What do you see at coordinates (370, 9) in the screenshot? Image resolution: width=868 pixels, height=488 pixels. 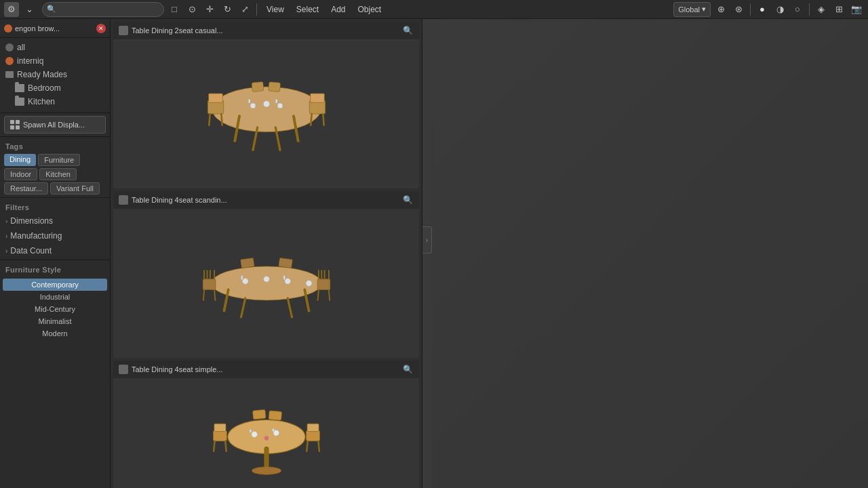 I see `menu-object: Object` at bounding box center [370, 9].